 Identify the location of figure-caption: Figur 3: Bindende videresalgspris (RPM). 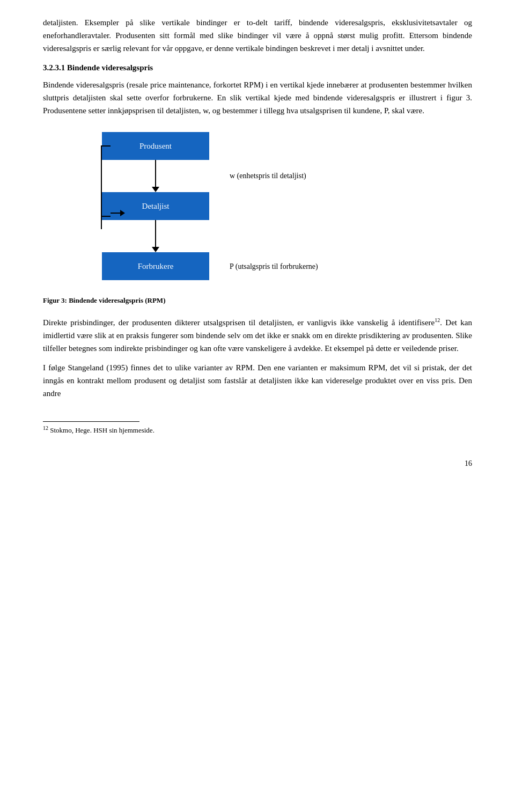
(258, 301).